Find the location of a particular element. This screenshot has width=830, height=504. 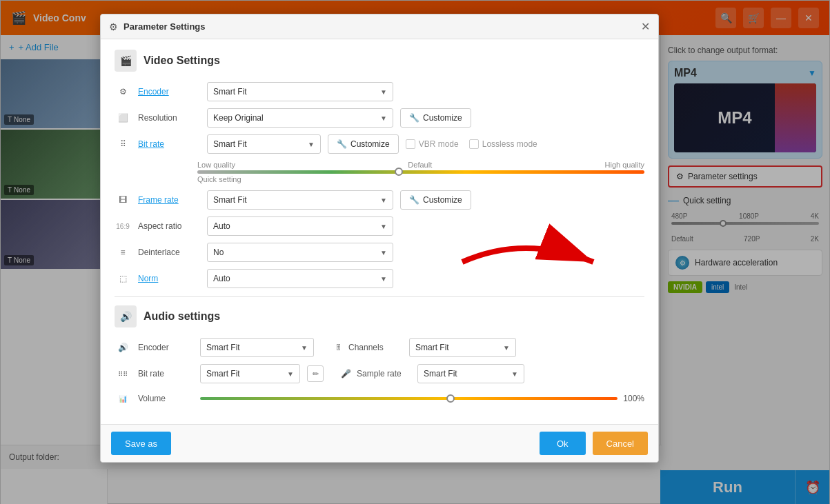

ok-button: Ok is located at coordinates (563, 443).